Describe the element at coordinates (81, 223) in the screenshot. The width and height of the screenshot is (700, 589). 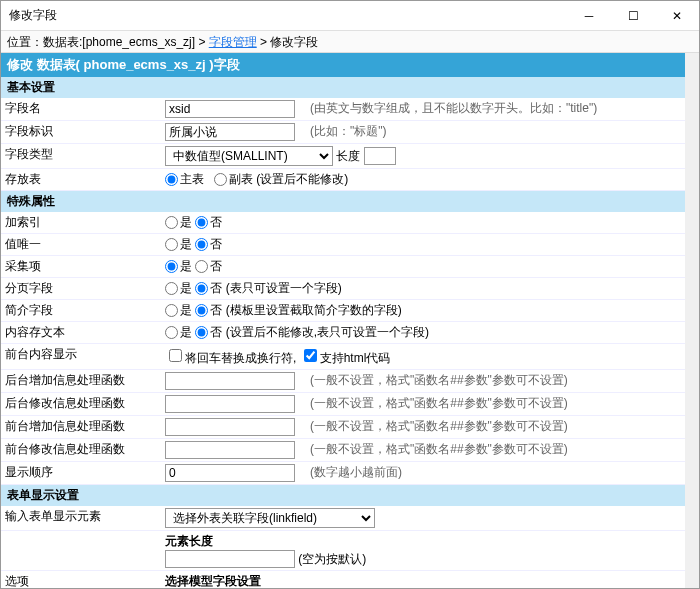
I see `index-label: 加索引` at that location.